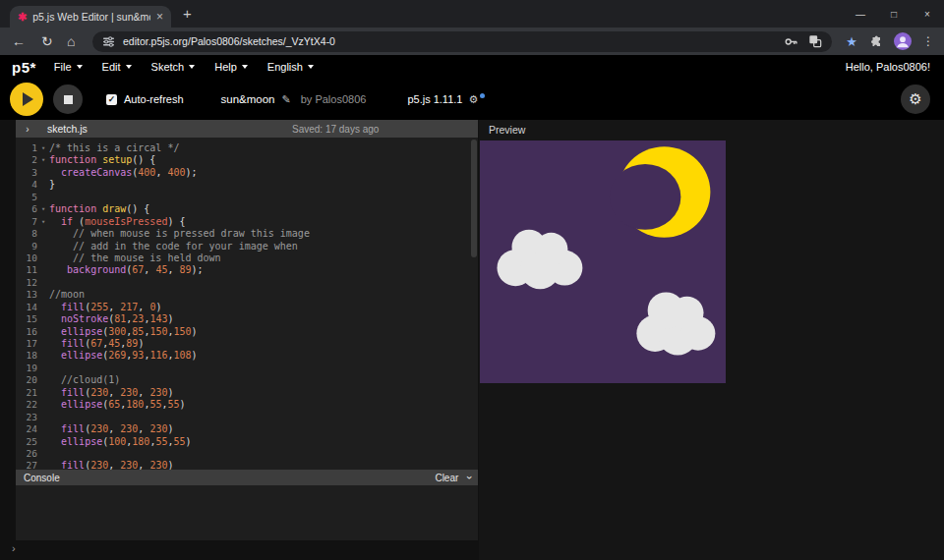 The height and width of the screenshot is (560, 944). I want to click on code-text: fill(255, 217, 0), so click(264, 308).